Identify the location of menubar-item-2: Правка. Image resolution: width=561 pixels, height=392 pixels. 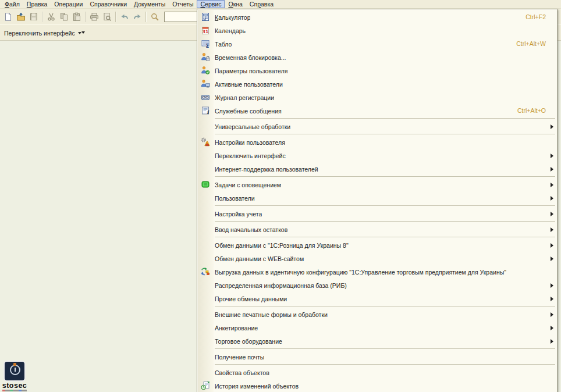
(37, 4).